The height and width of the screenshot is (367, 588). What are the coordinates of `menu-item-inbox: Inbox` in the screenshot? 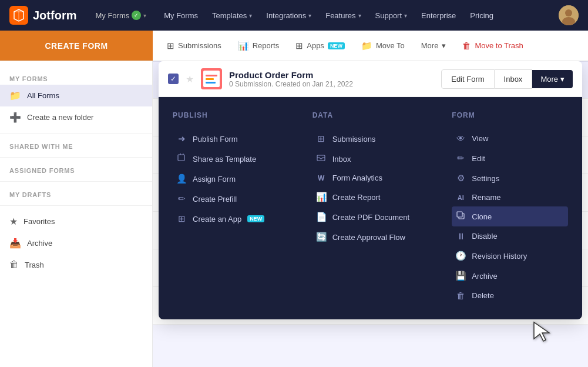 It's located at (371, 159).